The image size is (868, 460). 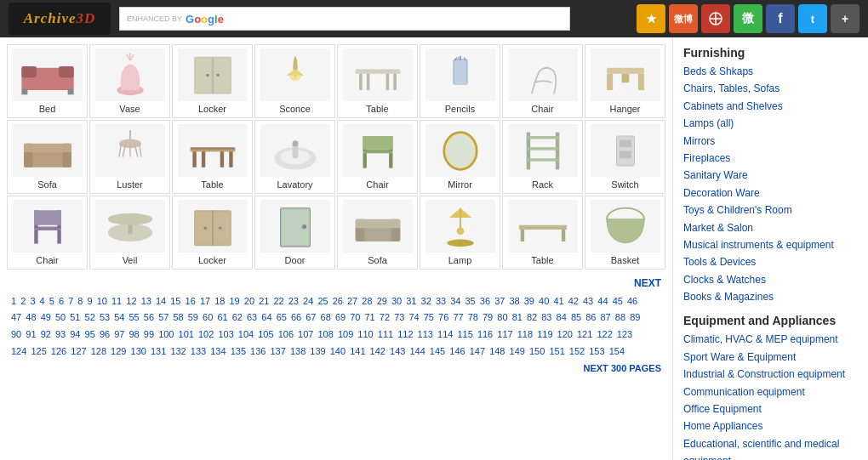 What do you see at coordinates (38, 351) in the screenshot?
I see `page-link: 125` at bounding box center [38, 351].